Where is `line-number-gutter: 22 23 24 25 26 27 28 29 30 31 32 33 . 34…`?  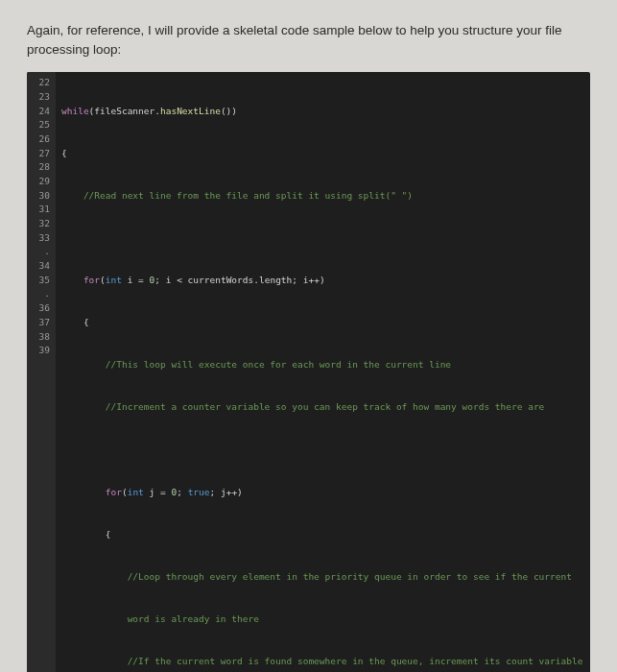
line-number-gutter: 22 23 24 25 26 27 28 29 30 31 32 33 . 34… is located at coordinates (41, 372).